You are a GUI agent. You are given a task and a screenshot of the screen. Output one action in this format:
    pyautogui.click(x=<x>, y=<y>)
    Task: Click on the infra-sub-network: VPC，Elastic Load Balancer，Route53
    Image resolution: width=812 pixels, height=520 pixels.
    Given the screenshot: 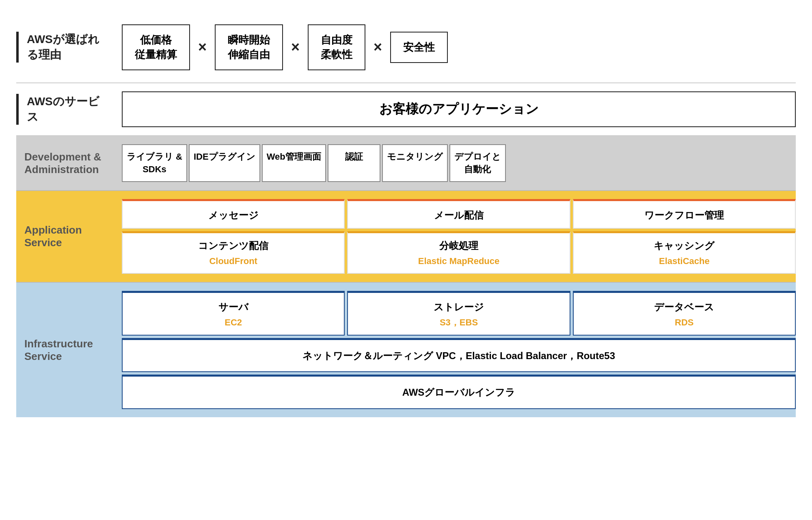 What is the action you would take?
    pyautogui.click(x=525, y=356)
    